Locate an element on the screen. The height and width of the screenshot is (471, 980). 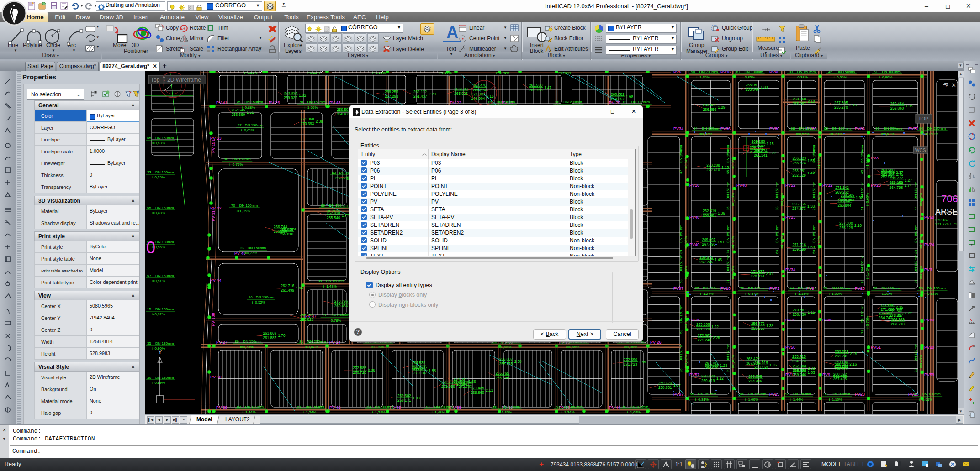
svg-text: 65 is located at coordinates (826, 129).